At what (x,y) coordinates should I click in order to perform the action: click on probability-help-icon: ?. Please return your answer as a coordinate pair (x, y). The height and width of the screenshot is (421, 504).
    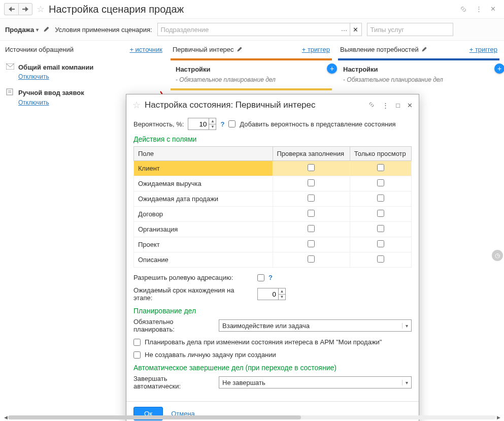
    Looking at the image, I should click on (222, 124).